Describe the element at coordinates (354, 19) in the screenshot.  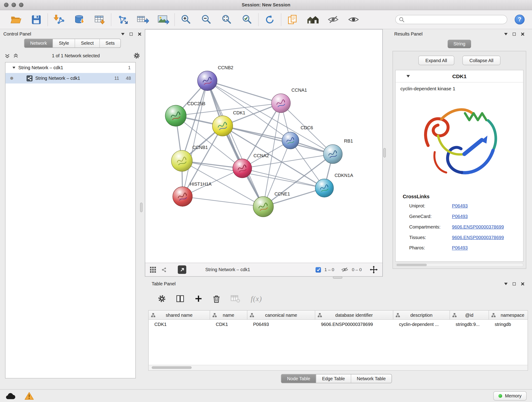
I see `show-graphics-details-button` at that location.